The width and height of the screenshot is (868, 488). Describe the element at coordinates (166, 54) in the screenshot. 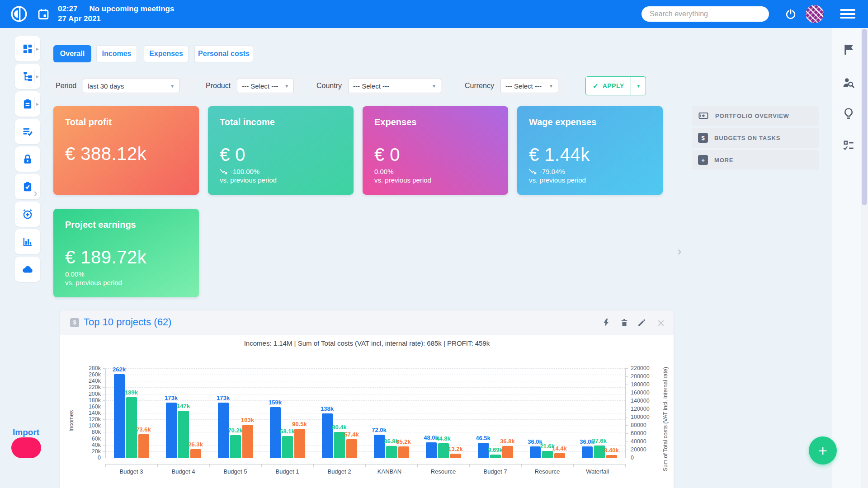

I see `tab-expenses: Expenses` at that location.